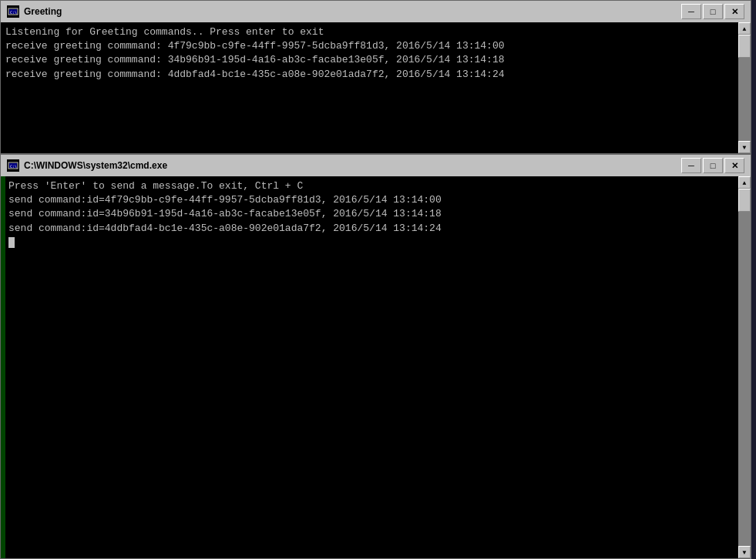 The image size is (756, 559). I want to click on cmd-line-4: send command:id=34b96b91-195d-4a16-ab3c-…, so click(371, 214).